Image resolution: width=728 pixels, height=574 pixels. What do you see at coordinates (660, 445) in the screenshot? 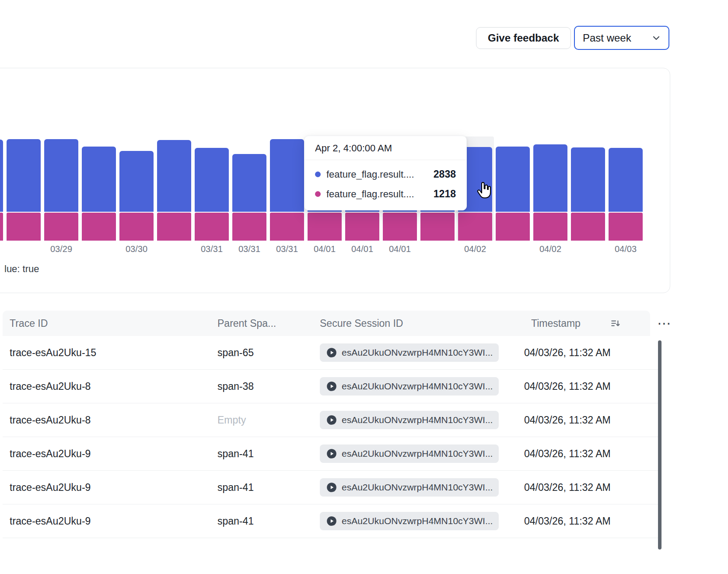
I see `scrollbar-thumb` at bounding box center [660, 445].